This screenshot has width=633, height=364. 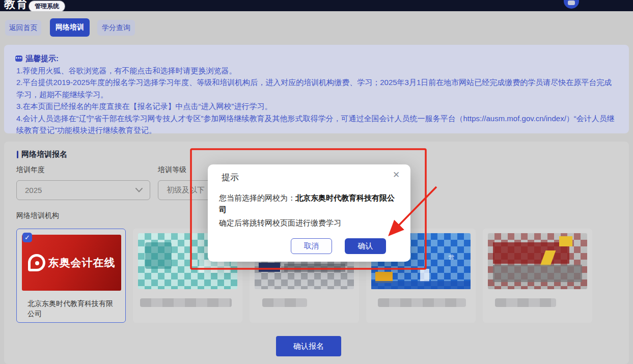 I want to click on confirm-dialog: 提示 ✕ 您当前选择的网校为：北京东奥时代教育科技有限公司 确定后将跳转网校页面…, so click(x=309, y=213).